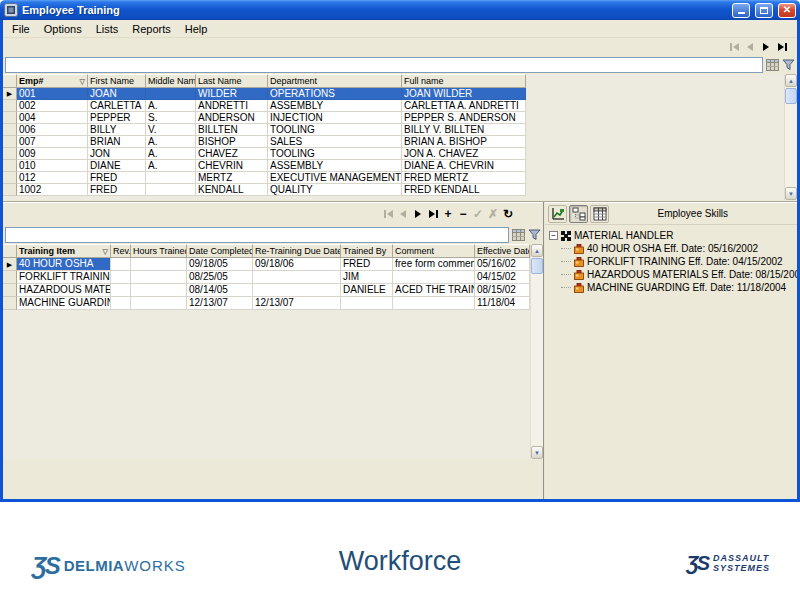 The height and width of the screenshot is (600, 800). I want to click on cell-full-name: BILLY V. BILLTEN, so click(464, 130).